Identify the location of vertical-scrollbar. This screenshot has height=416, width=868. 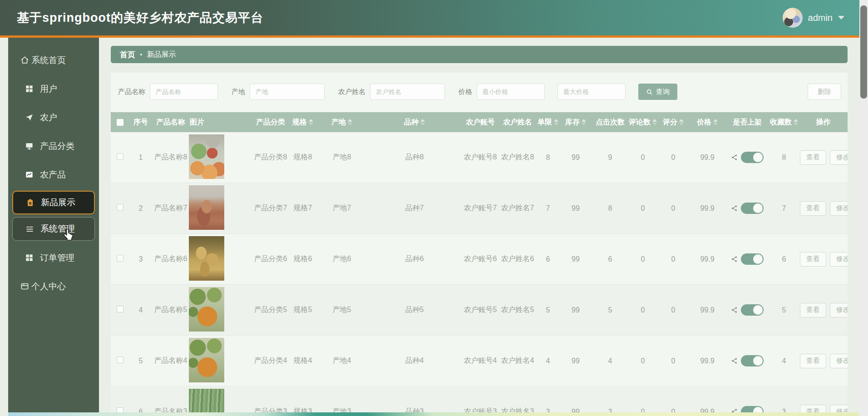
(863, 208).